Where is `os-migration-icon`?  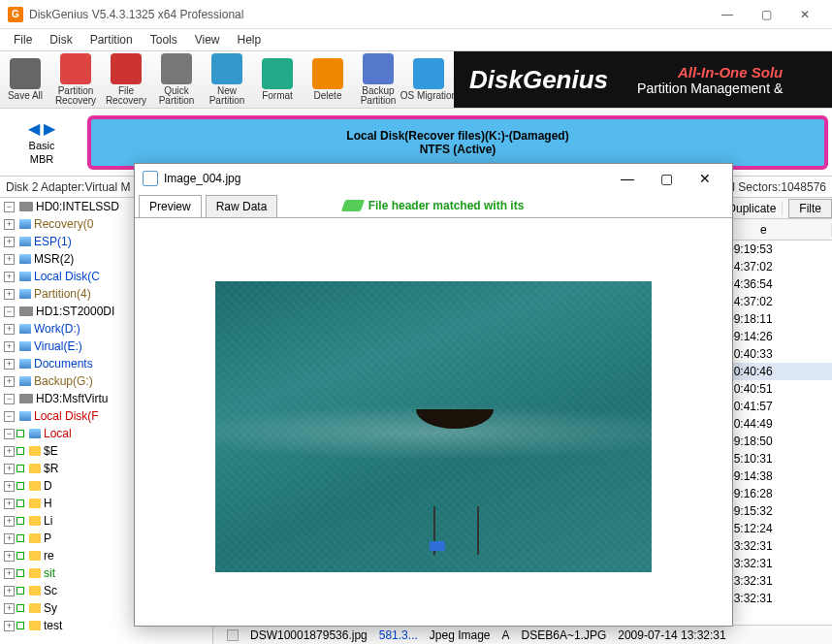 os-migration-icon is located at coordinates (429, 74).